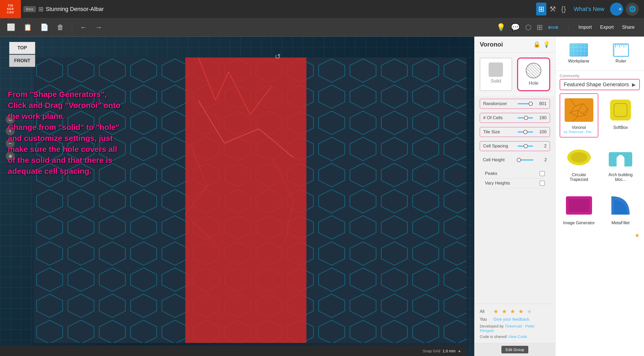 Image resolution: width=644 pixels, height=356 pixels. Describe the element at coordinates (60, 27) in the screenshot. I see `delete-btn: 🗑` at that location.